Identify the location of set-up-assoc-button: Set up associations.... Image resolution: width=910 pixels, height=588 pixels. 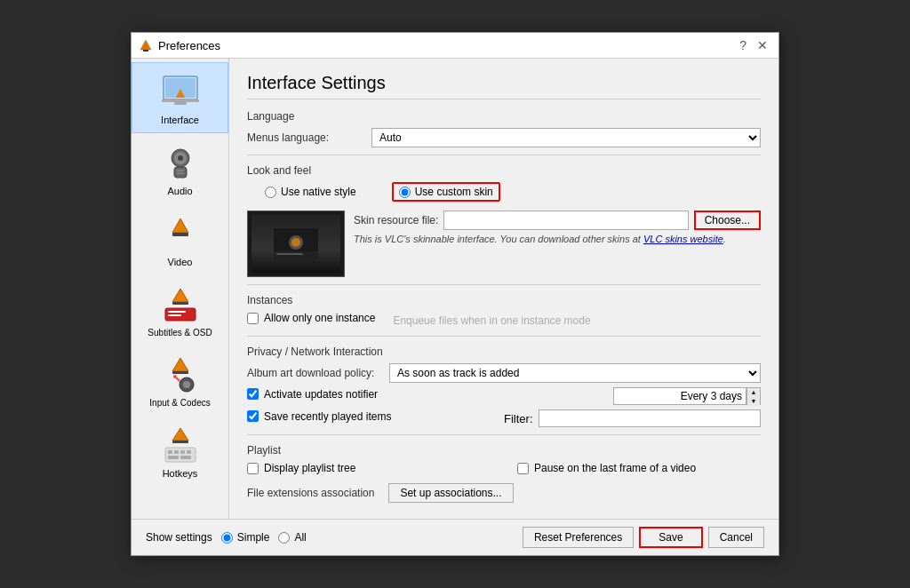
(451, 493).